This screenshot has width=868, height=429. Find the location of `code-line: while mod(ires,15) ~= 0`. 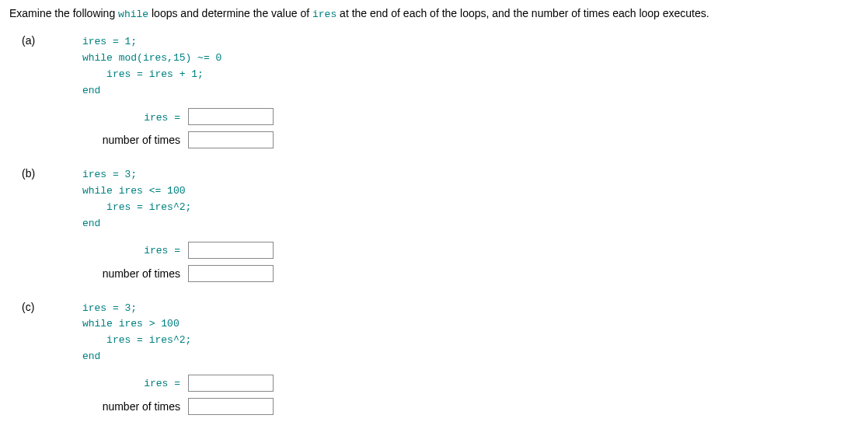

code-line: while mod(ires,15) ~= 0 is located at coordinates (152, 59).